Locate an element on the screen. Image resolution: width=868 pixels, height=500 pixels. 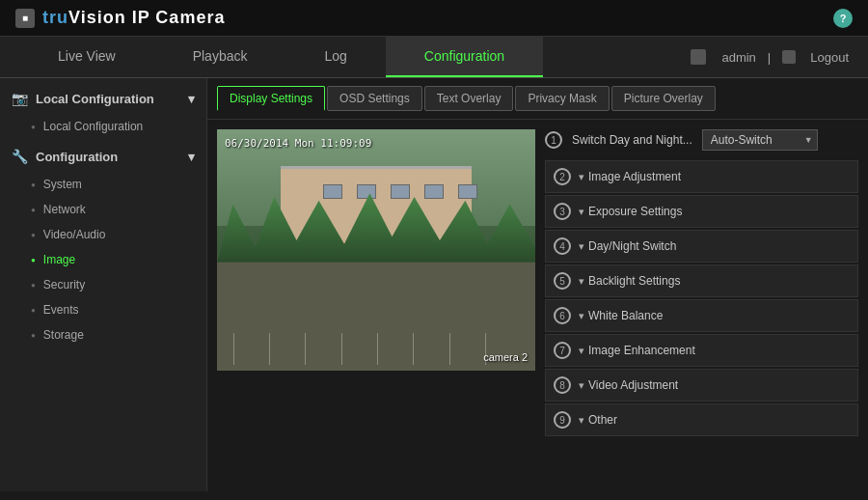
num-badge-3: 3 is located at coordinates (562, 211).